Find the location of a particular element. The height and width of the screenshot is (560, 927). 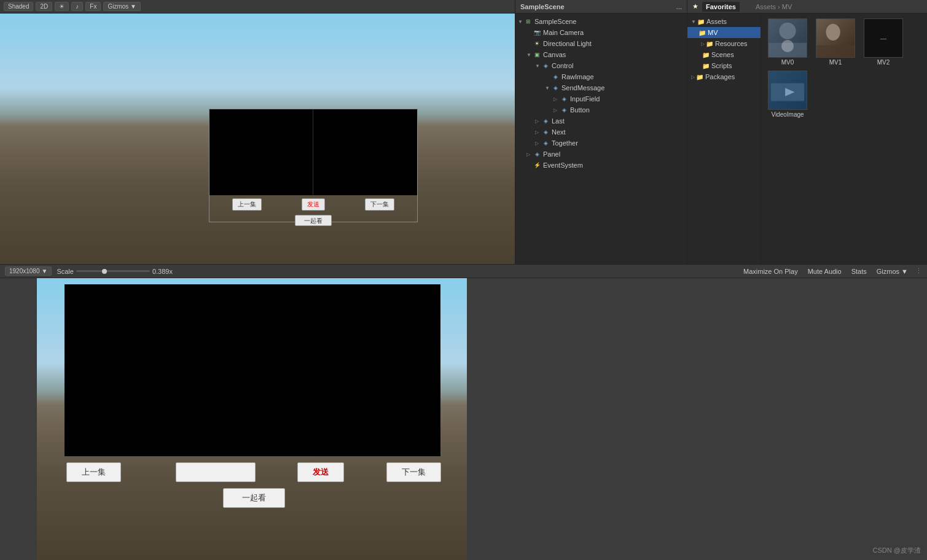

scale-handle is located at coordinates (104, 271).